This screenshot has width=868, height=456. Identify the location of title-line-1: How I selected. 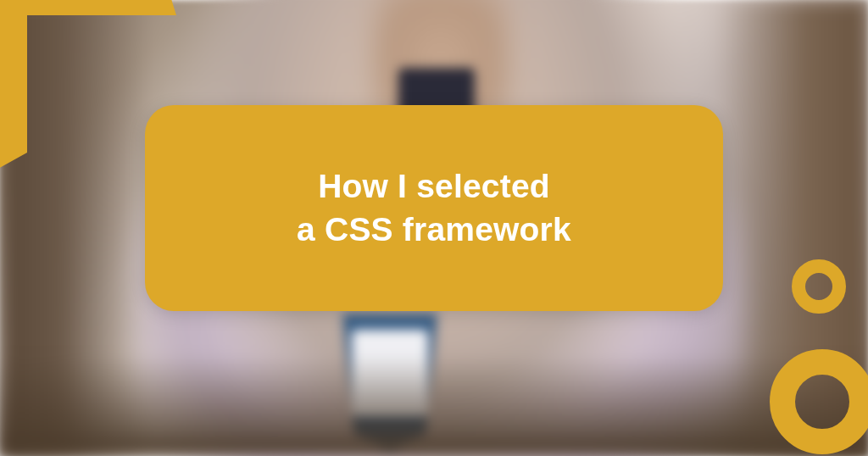
(434, 186).